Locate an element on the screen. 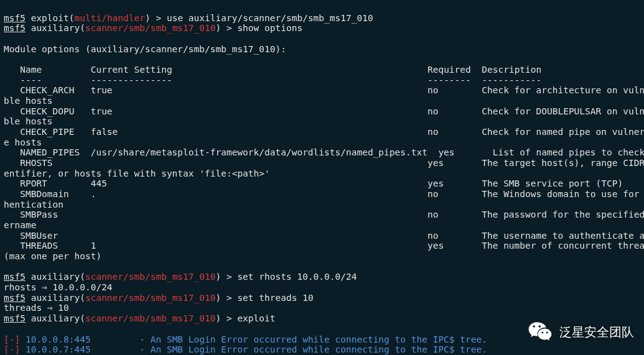 The width and height of the screenshot is (644, 355). prompt-line-5: msf5 auxiliary(scanner/smb/smb_ms17_010)… is located at coordinates (139, 318).